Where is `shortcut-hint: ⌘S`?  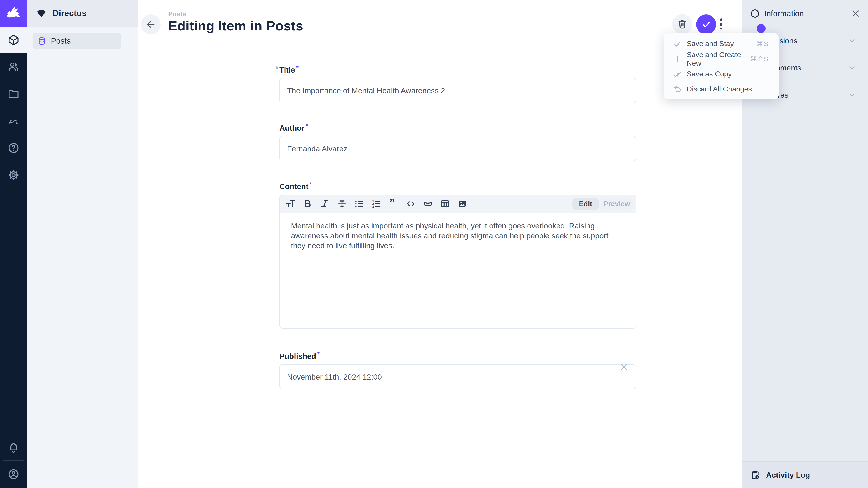
shortcut-hint: ⌘S is located at coordinates (763, 44).